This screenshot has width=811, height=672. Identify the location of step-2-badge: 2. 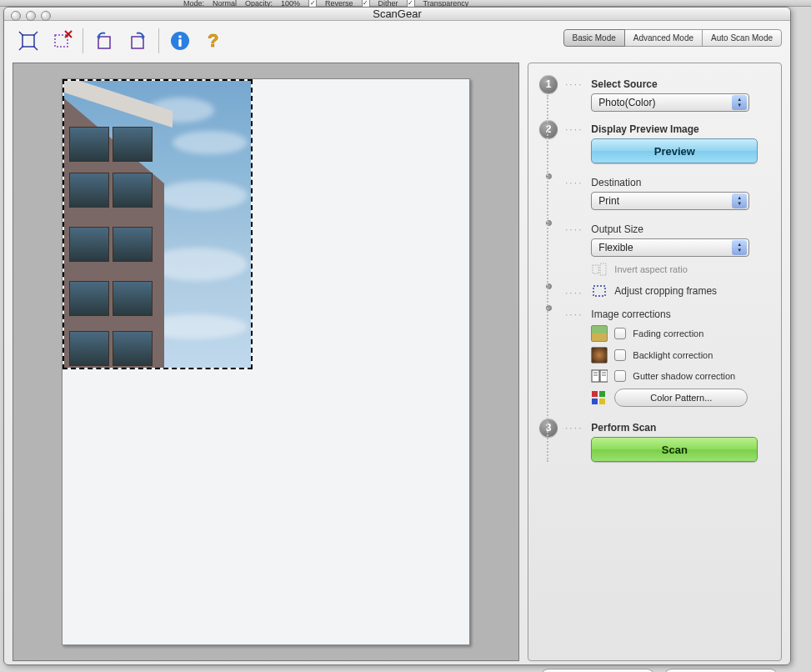
(548, 129).